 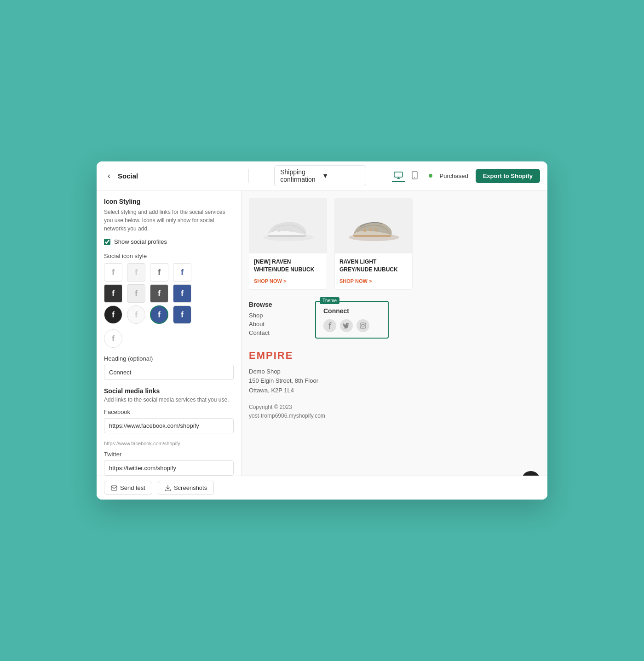 I want to click on product-name-2: RAVEN LIGHT GREY/NUDE NUBUCK, so click(x=374, y=266).